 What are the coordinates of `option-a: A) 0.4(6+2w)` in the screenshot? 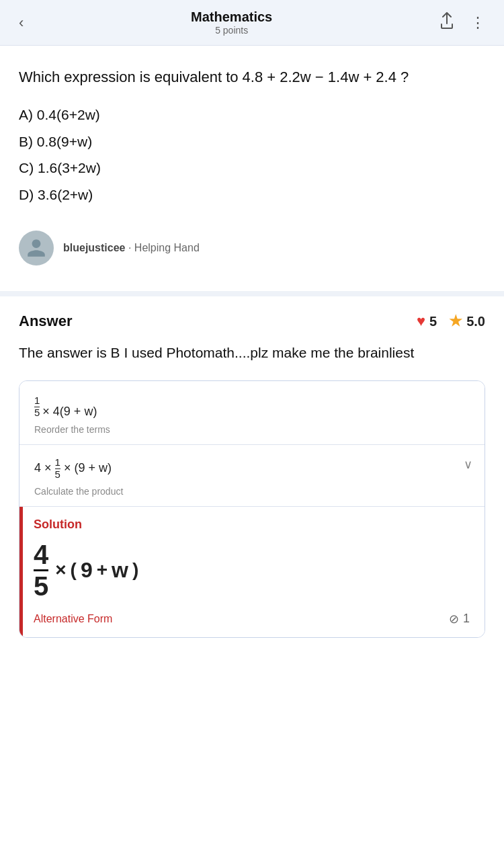 It's located at (252, 115).